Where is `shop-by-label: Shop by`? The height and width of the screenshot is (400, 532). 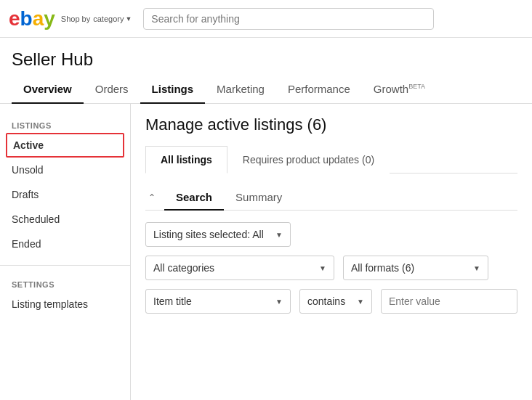
shop-by-label: Shop by is located at coordinates (76, 19).